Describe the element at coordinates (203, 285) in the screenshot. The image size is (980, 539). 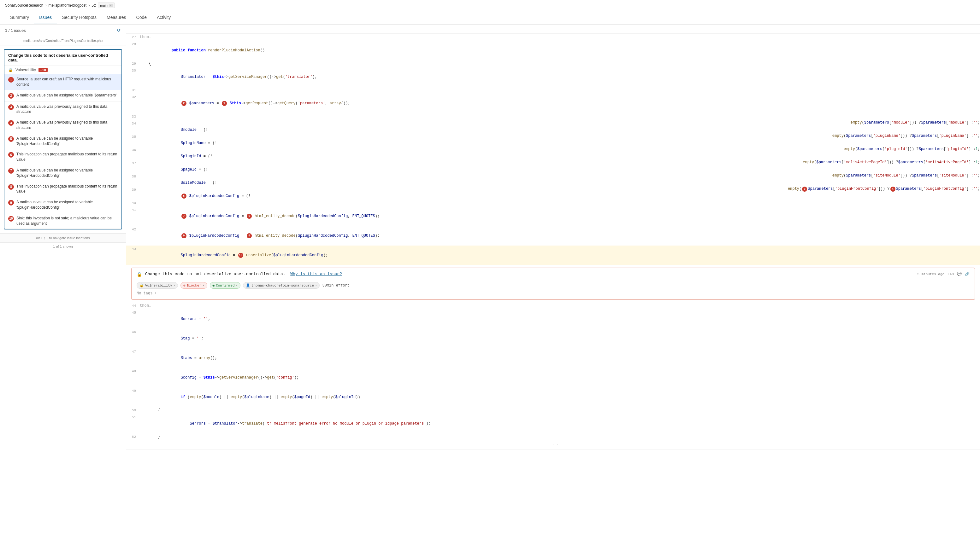
I see `chevron-blocker-icon: ▾` at that location.